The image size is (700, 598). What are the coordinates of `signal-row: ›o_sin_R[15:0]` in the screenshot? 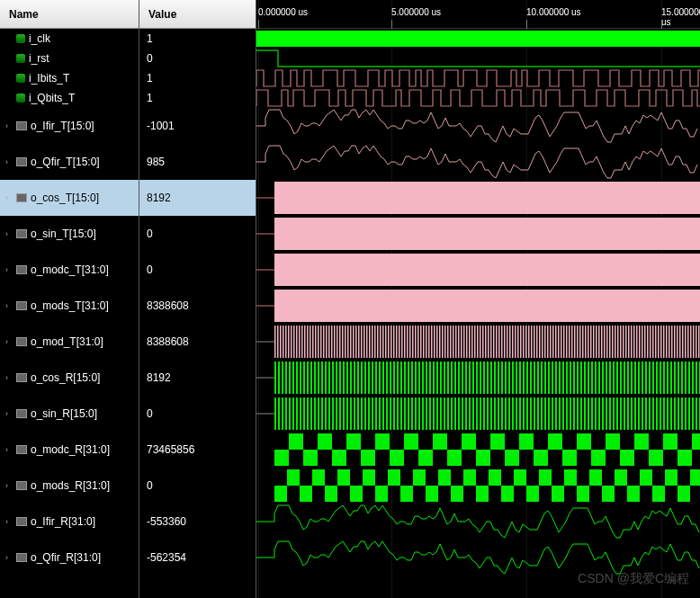 It's located at (69, 414).